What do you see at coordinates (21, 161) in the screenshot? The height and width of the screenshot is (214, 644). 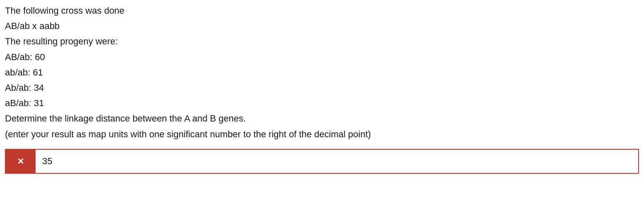 I see `x-icon: ×` at bounding box center [21, 161].